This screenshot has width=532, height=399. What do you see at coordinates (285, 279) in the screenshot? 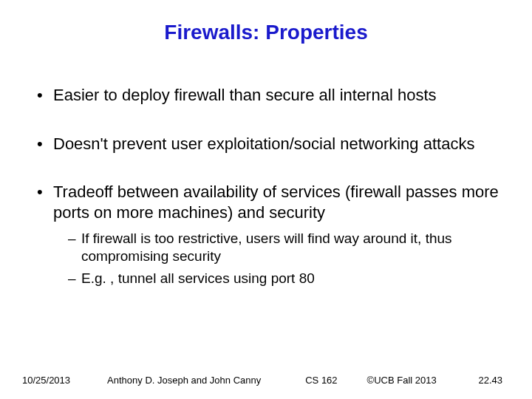
I see `sub-bullet-item: E.g. , tunnel all services using port 80` at bounding box center [285, 279].